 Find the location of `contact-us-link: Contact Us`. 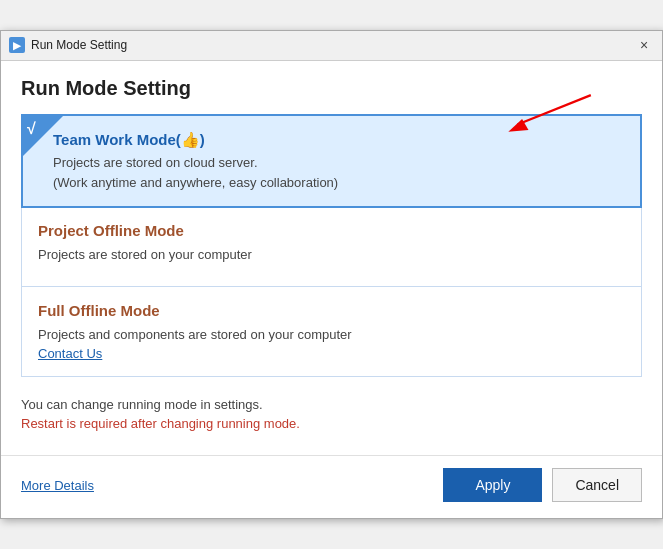

contact-us-link: Contact Us is located at coordinates (70, 354).